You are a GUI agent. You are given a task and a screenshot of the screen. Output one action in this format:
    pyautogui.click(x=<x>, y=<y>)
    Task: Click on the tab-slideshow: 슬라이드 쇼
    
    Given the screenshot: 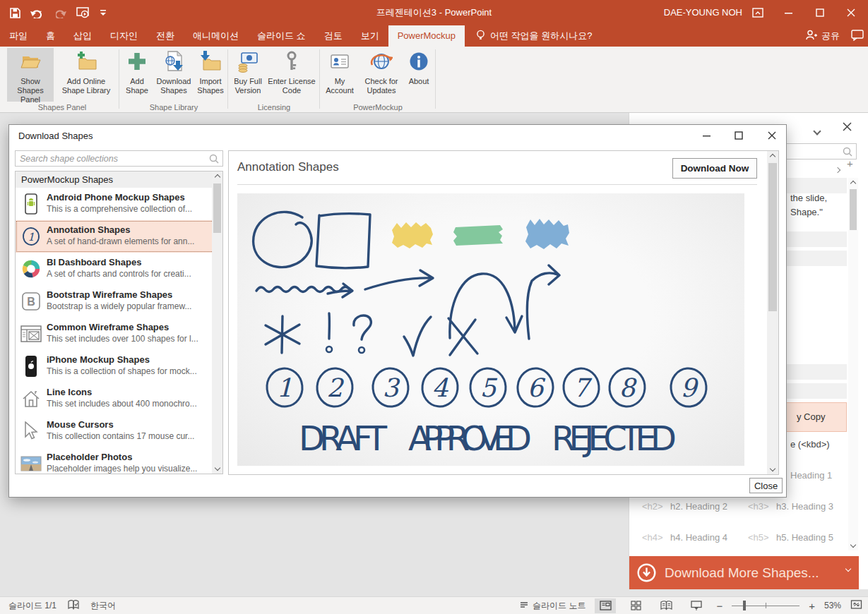 What is the action you would take?
    pyautogui.click(x=281, y=36)
    